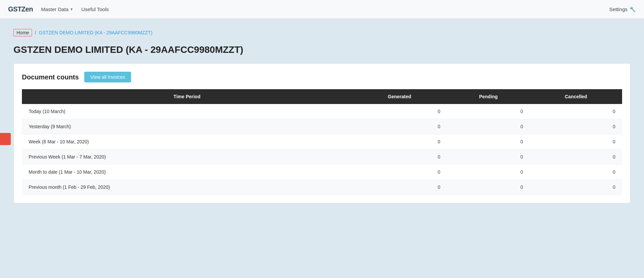 The height and width of the screenshot is (278, 644). I want to click on side-float-button, so click(5, 139).